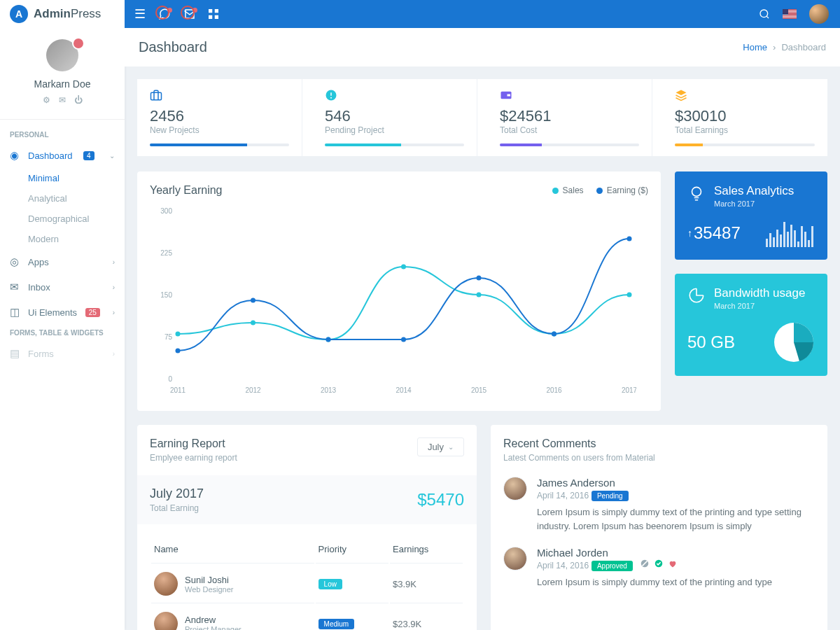 The height and width of the screenshot is (630, 840). I want to click on nav-header-personal: PERSONAL, so click(62, 134).